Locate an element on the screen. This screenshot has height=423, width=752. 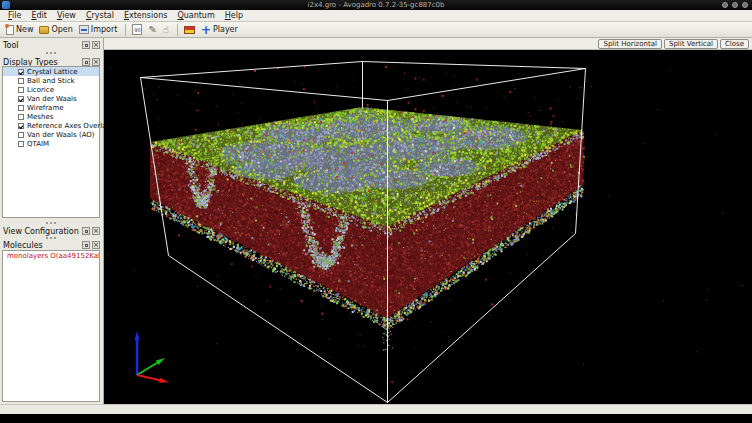
manipulate-plus-icon: + is located at coordinates (206, 30).